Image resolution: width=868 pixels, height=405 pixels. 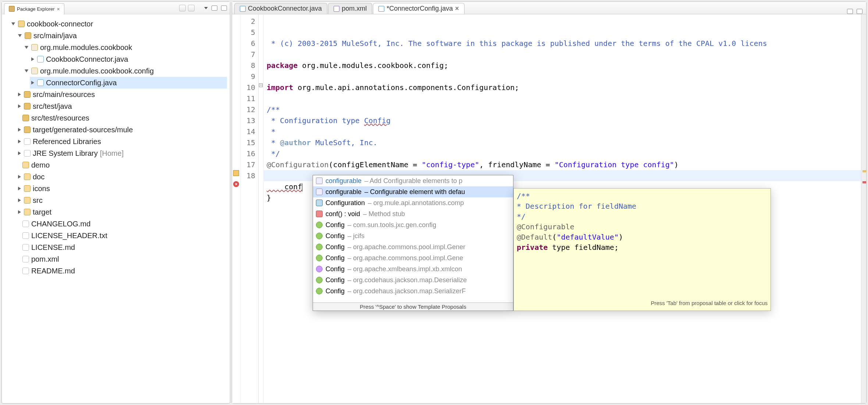 I want to click on cookbook-connector-file-node: CookbookConnector.java, so click(x=128, y=59).